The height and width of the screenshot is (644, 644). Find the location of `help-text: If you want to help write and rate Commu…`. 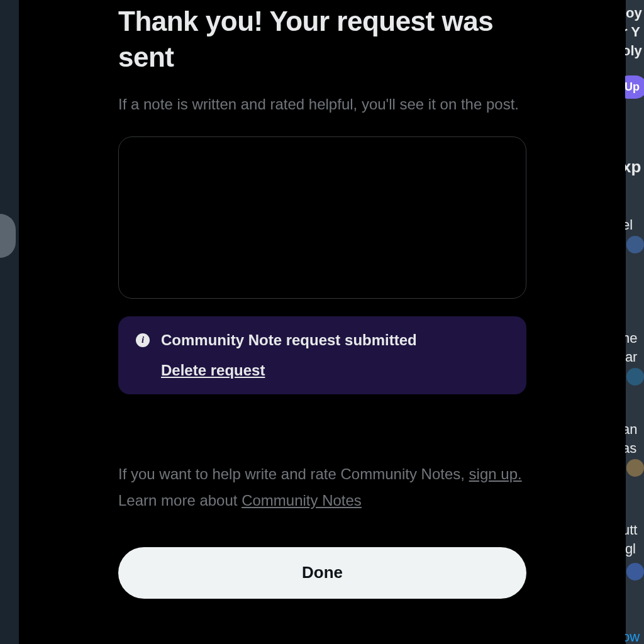

help-text: If you want to help write and rate Commu… is located at coordinates (322, 474).